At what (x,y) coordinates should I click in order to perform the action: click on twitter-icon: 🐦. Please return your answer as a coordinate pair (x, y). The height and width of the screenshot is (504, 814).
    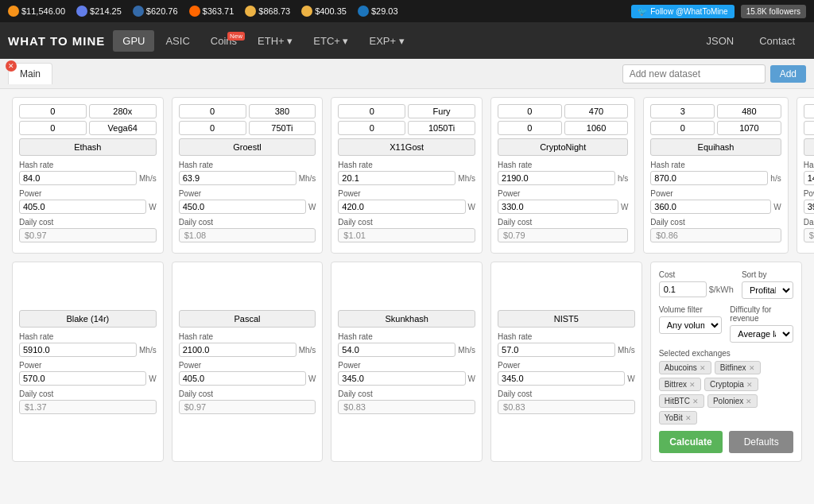
    Looking at the image, I should click on (642, 11).